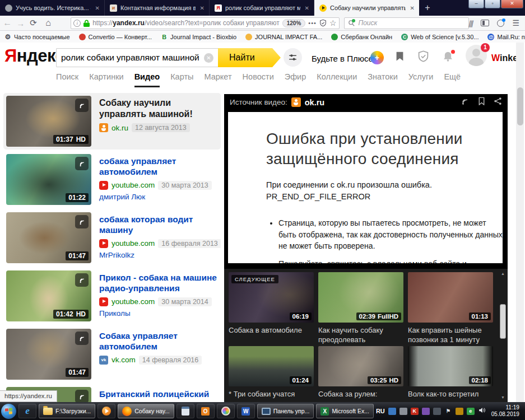  Describe the element at coordinates (380, 411) in the screenshot. I see `language-indicator: RU` at that location.